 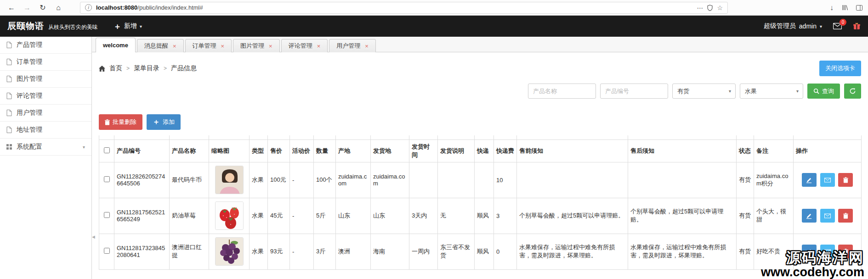 What do you see at coordinates (43, 8) in the screenshot?
I see `browser-reload-button: ↻` at bounding box center [43, 8].